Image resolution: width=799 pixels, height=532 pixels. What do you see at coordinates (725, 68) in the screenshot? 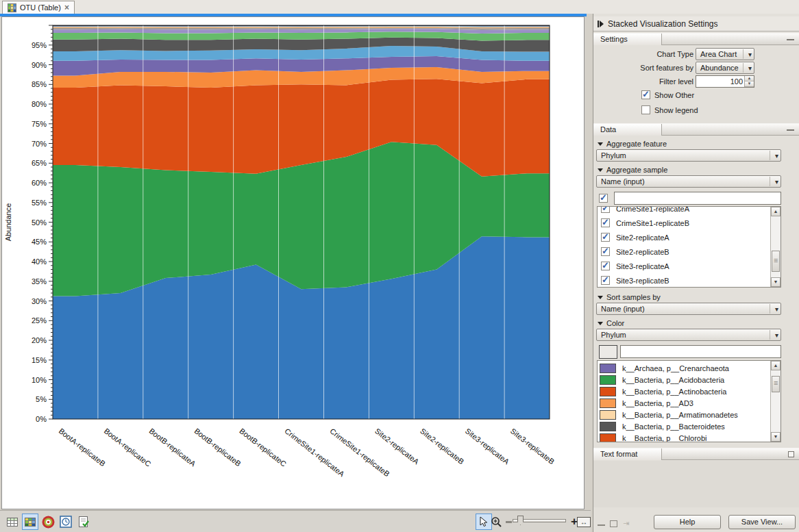
I see `sort-features-dropdown: Abundance` at bounding box center [725, 68].